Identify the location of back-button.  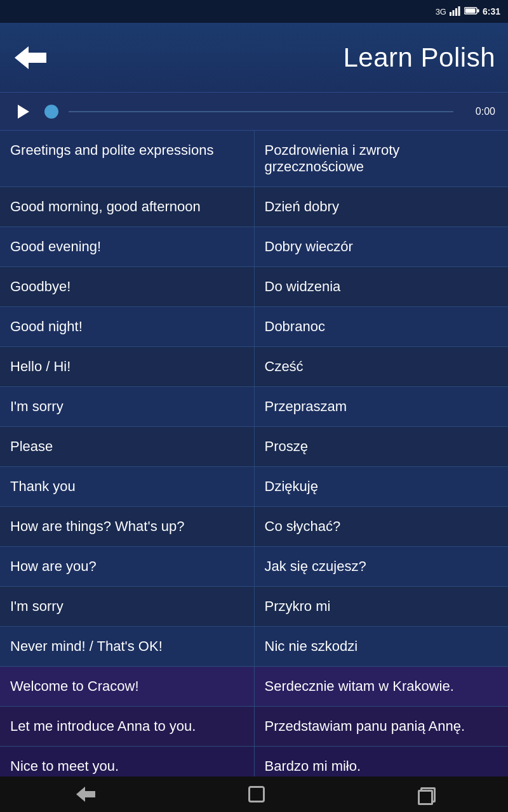
(30, 57).